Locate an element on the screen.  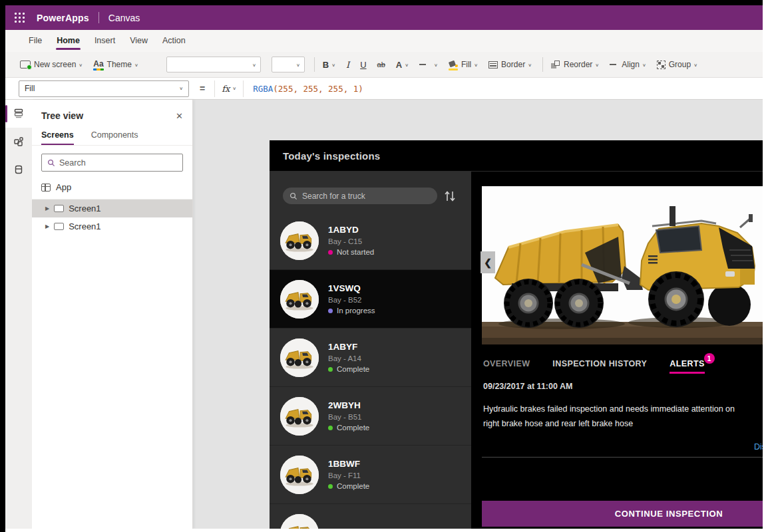
top-app-bar: PowerApps Canvas is located at coordinates (384, 17).